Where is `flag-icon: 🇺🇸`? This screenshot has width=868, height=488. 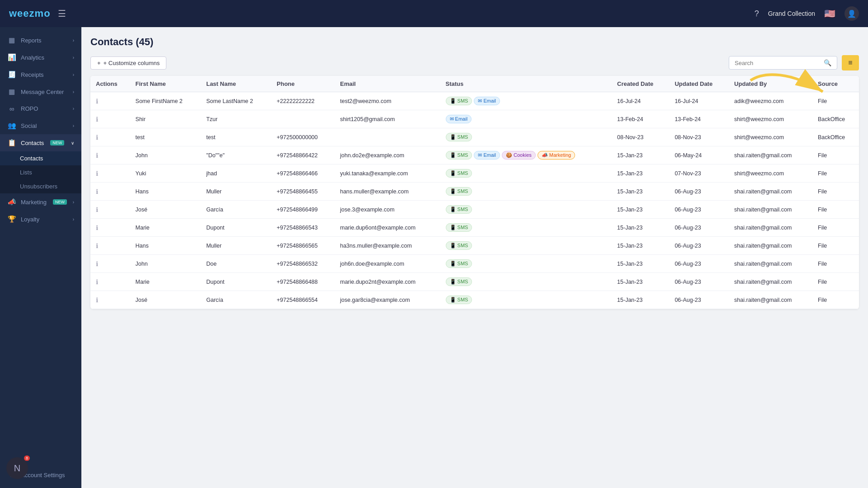 flag-icon: 🇺🇸 is located at coordinates (830, 14).